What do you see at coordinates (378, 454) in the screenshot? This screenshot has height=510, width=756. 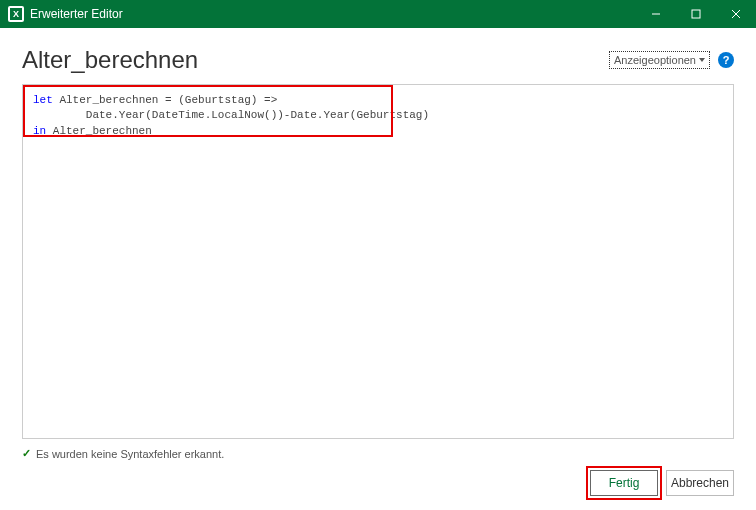 I see `status-bar: ✓ Es wurden keine Syntaxfehler erkannt.` at bounding box center [378, 454].